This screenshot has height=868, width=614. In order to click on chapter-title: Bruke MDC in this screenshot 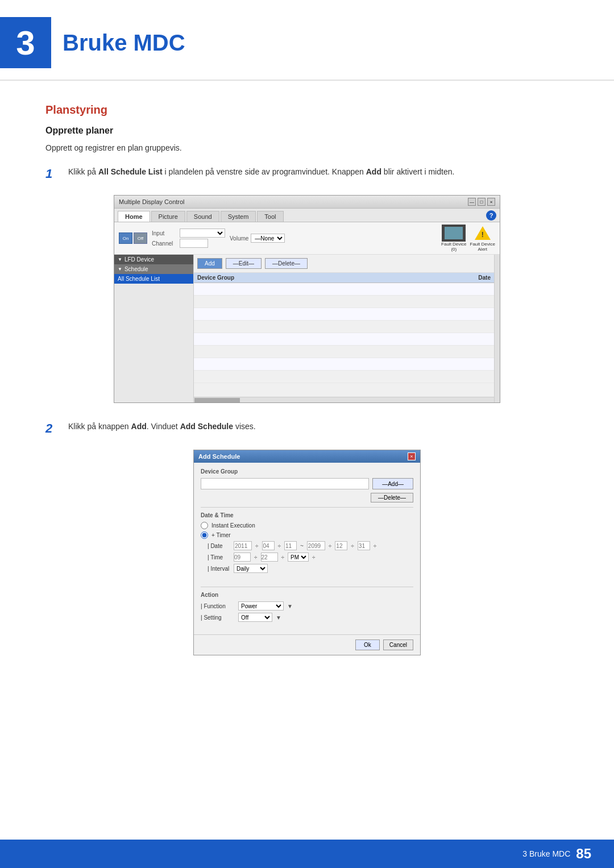, I will do `click(124, 43)`.